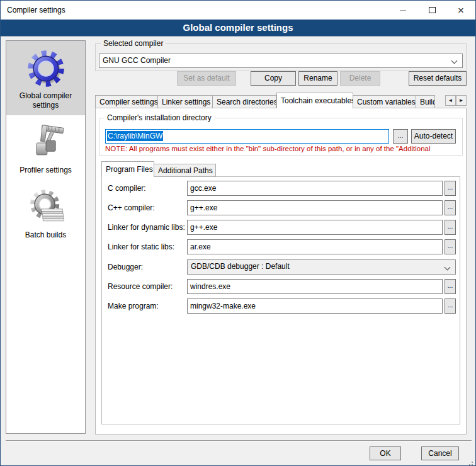  Describe the element at coordinates (315, 227) in the screenshot. I see `dynamic-linker-input` at that location.